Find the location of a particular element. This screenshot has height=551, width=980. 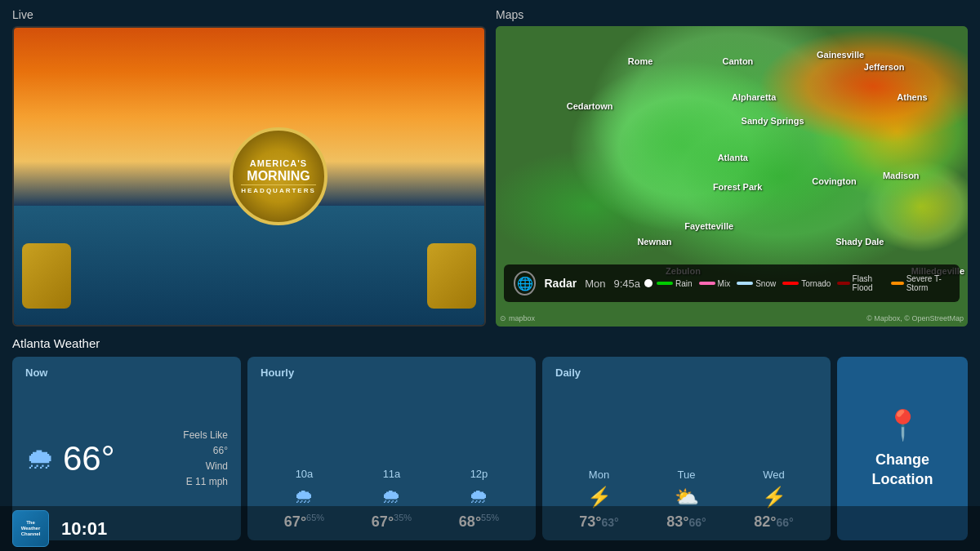

legend-snow-label: Snow is located at coordinates (766, 284).